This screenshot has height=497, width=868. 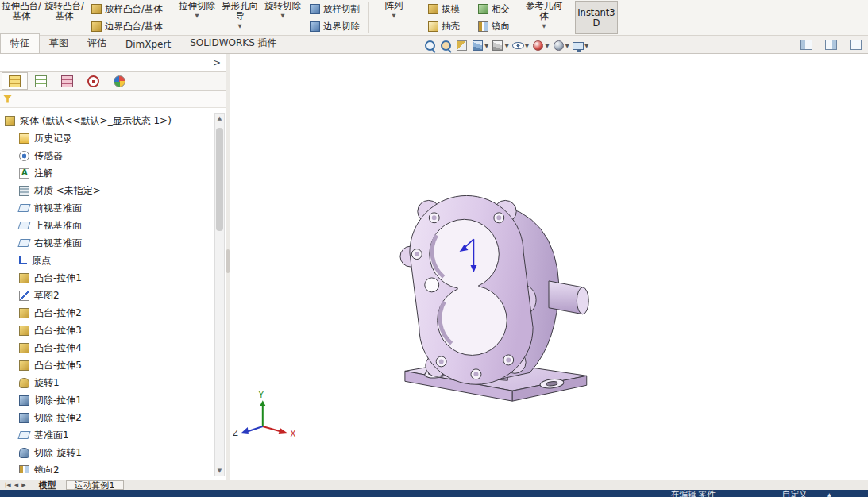 I want to click on ribbon-button-revolved-cut: 旋转切除▼, so click(x=283, y=17).